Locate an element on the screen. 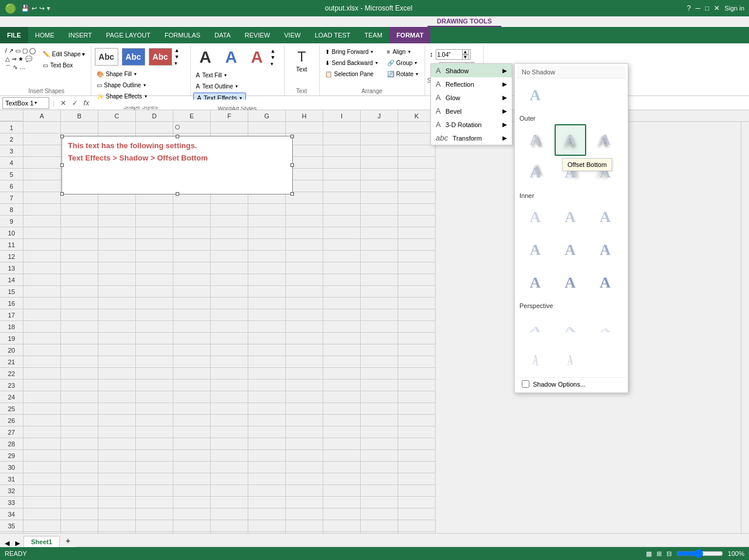 This screenshot has height=560, width=749. triangle-icon: △ is located at coordinates (8, 59).